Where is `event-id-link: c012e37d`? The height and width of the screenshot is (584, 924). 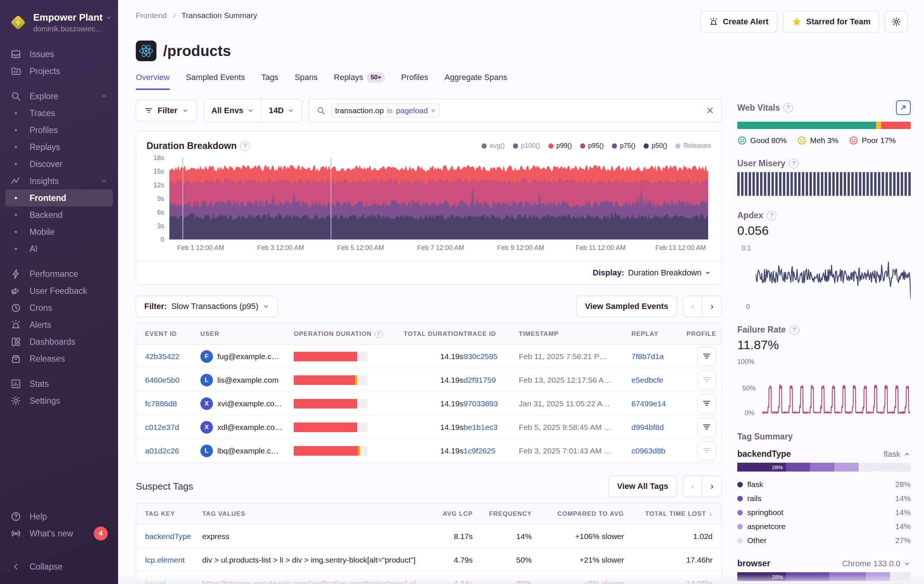
event-id-link: c012e37d is located at coordinates (162, 427).